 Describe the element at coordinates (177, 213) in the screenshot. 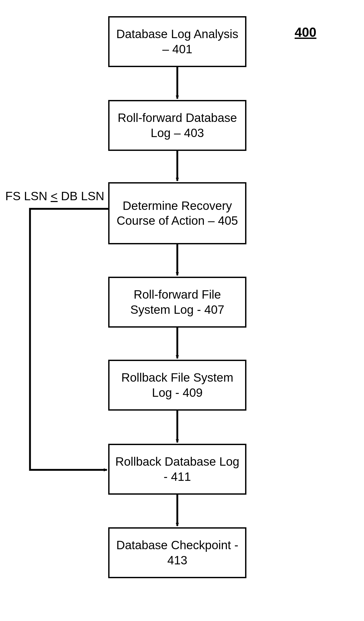

I see `node-405: Determine Recovery Course of Action – 40…` at that location.